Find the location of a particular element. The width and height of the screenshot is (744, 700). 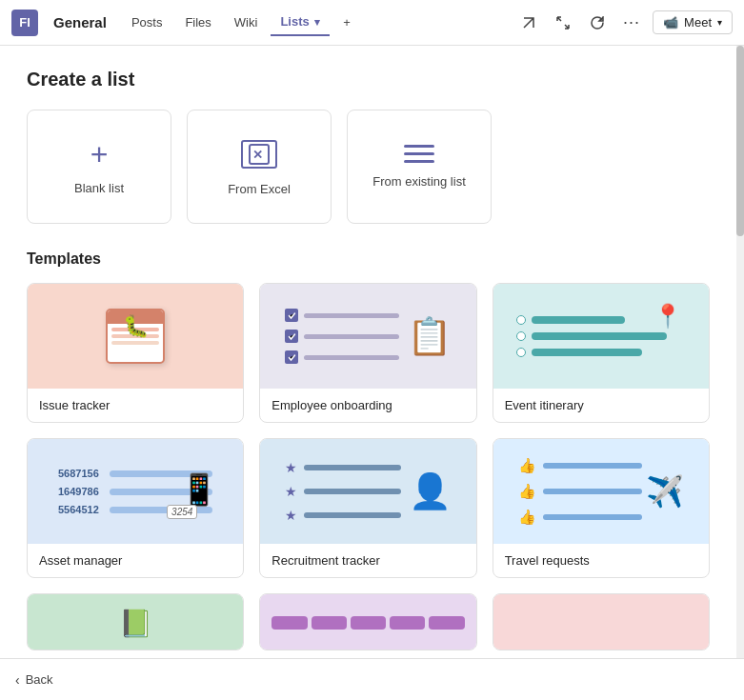

event-thumbnail: 📍 is located at coordinates (601, 336).